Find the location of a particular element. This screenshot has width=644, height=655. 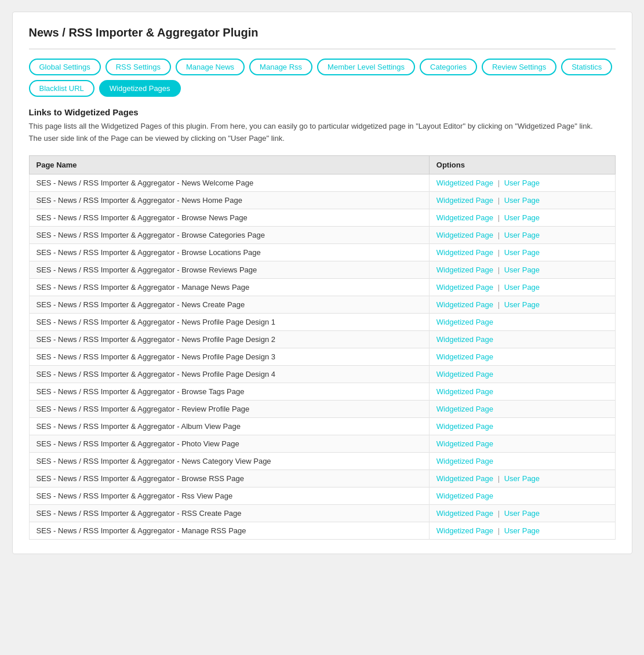

nav-btn-statistics: Statistics is located at coordinates (587, 67).